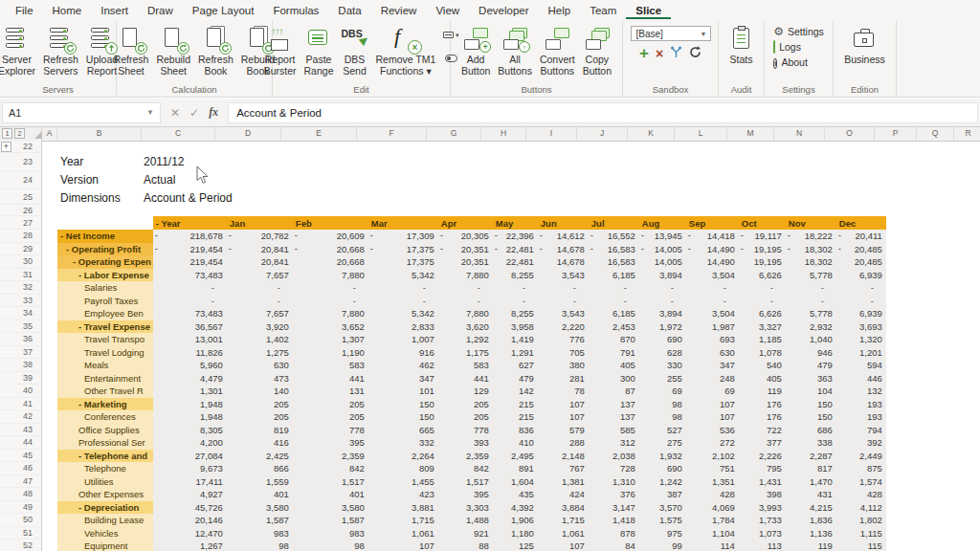 The image size is (980, 551). Describe the element at coordinates (320, 52) in the screenshot. I see `ribbon-button-paste-range: PasteRange` at that location.